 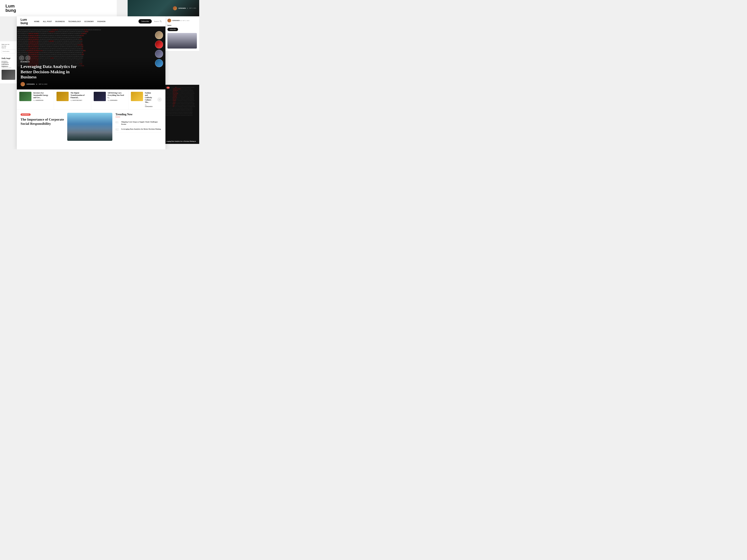 I want to click on right-landscape-image, so click(x=182, y=41).